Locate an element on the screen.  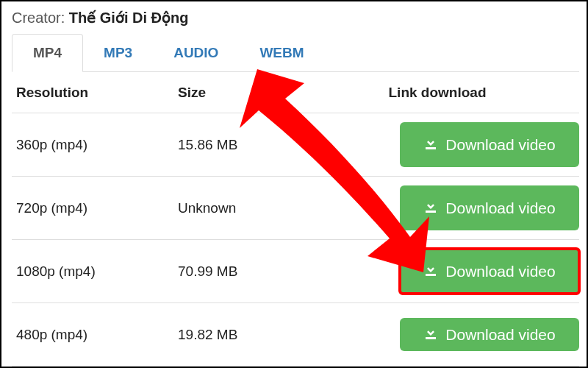
cell-resolution: 720p (mp4) is located at coordinates (93, 208).